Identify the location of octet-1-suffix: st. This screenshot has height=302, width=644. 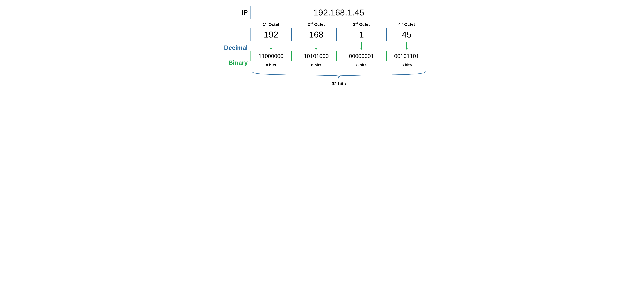
(266, 24).